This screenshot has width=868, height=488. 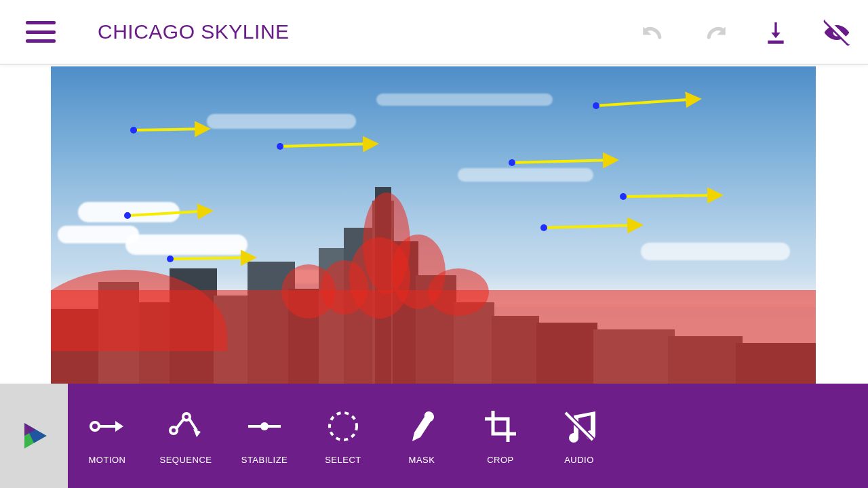 I want to click on top-actions, so click(x=745, y=33).